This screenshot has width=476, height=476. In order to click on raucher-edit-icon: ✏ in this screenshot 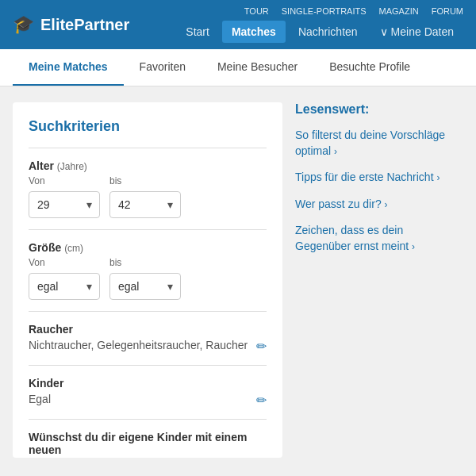, I will do `click(262, 346)`.